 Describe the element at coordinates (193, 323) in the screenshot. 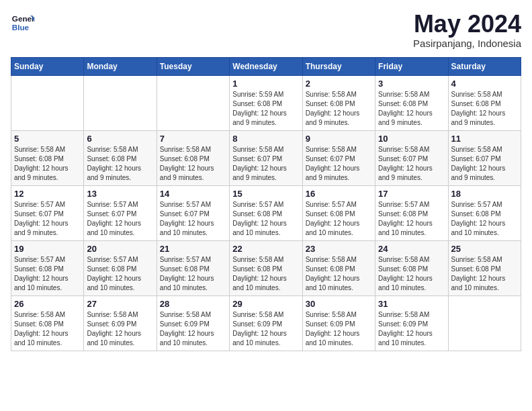

I see `calendar-cell: 28Sunrise: 5:58 AM Sunset: 6:09 PM Dayli…` at that location.